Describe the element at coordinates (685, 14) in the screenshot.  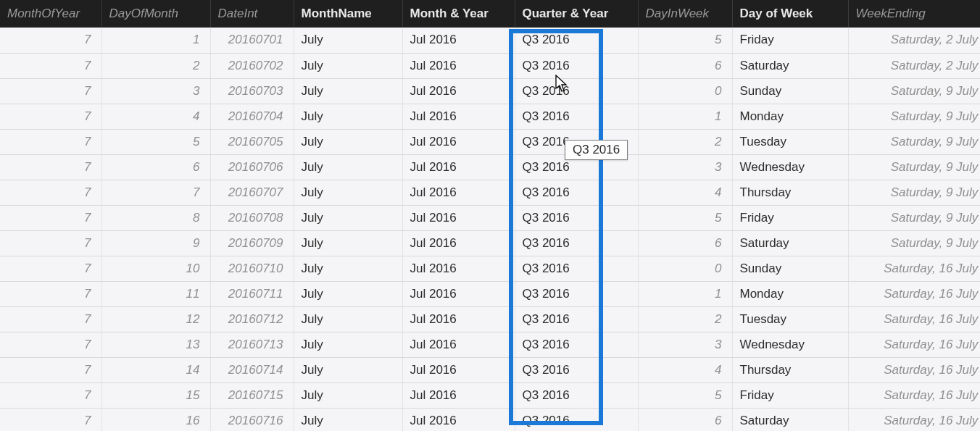
I see `column-header-dayInWeek: DayInWeek` at that location.